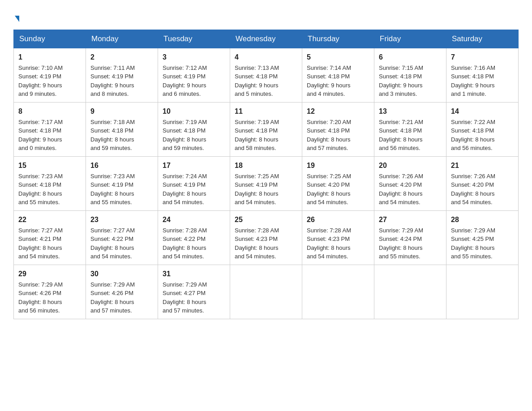  Describe the element at coordinates (266, 75) in the screenshot. I see `calendar-cell: 4Sunrise: 7:13 AMSunset: 4:18 PMDaylight…` at that location.